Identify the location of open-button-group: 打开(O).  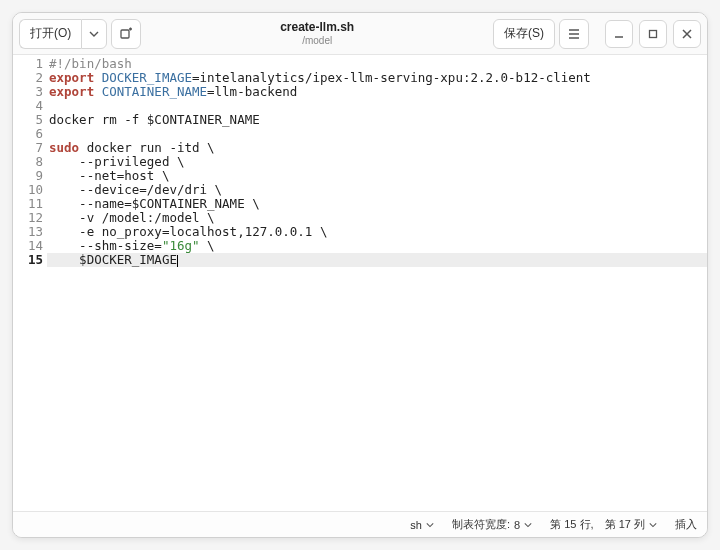
(63, 34).